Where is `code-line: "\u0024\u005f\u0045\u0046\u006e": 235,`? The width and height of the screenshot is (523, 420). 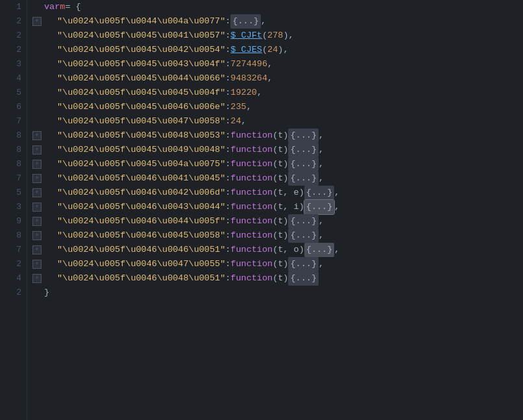 code-line: "\u0024\u005f\u0045\u0046\u006e": 235, is located at coordinates (278, 107).